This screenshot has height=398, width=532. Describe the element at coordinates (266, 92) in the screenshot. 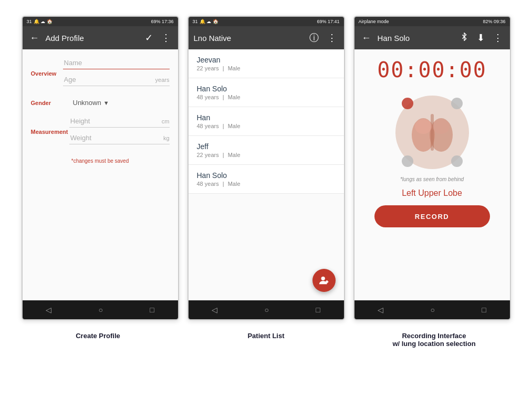

I see `patient-item-1: Han Solo 48 years | Male` at that location.